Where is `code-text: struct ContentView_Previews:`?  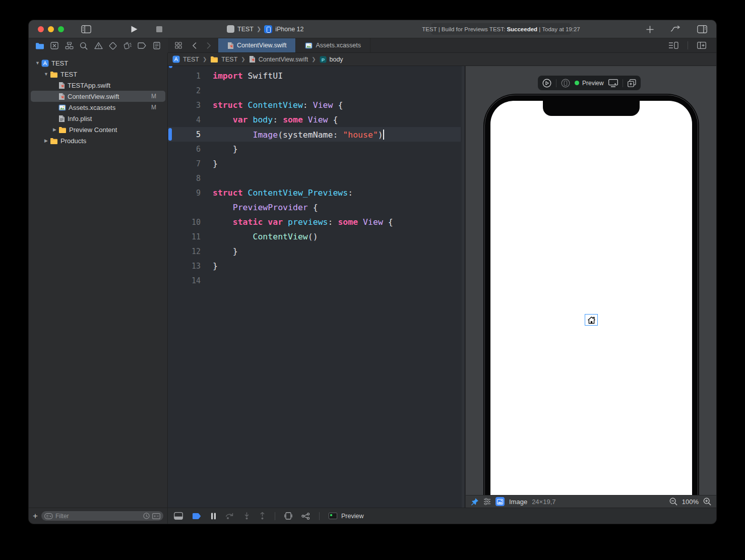
code-text: struct ContentView_Previews: is located at coordinates (279, 193).